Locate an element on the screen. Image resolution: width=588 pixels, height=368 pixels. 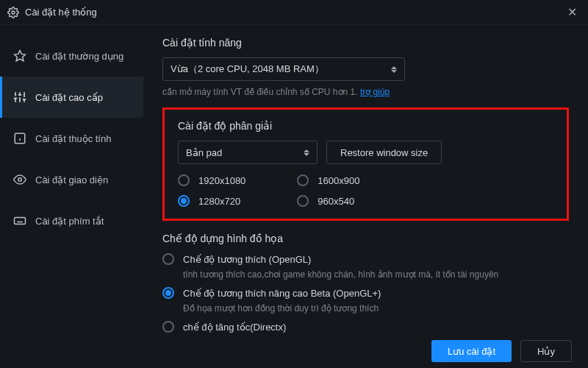
sidebar-item-label: Cài đặt thuộc tính is located at coordinates (74, 138).